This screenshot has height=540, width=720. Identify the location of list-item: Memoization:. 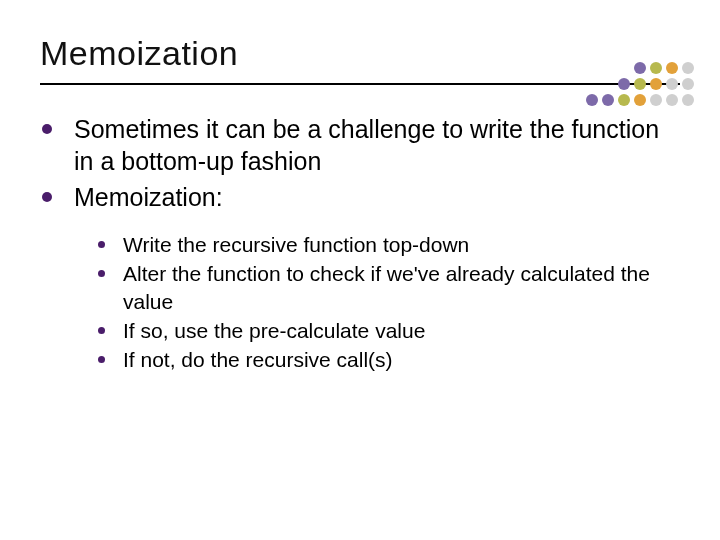
(360, 197).